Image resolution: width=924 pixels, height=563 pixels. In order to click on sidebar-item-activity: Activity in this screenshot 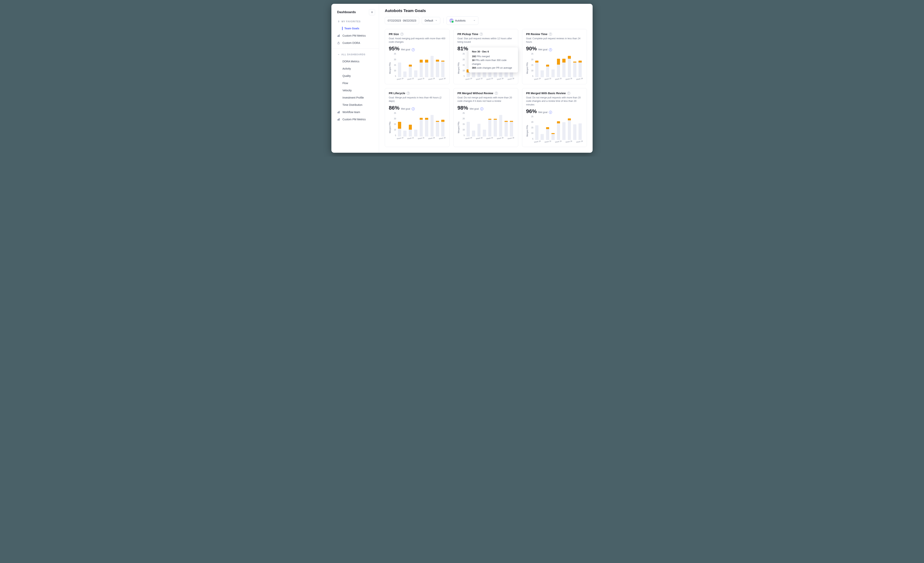, I will do `click(355, 69)`.